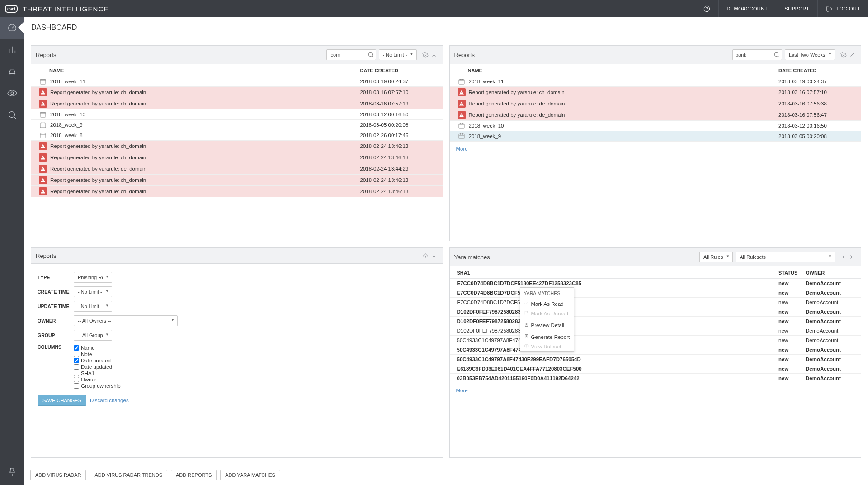 The width and height of the screenshot is (868, 485). I want to click on context-menu-item: Mark As Read, so click(547, 304).